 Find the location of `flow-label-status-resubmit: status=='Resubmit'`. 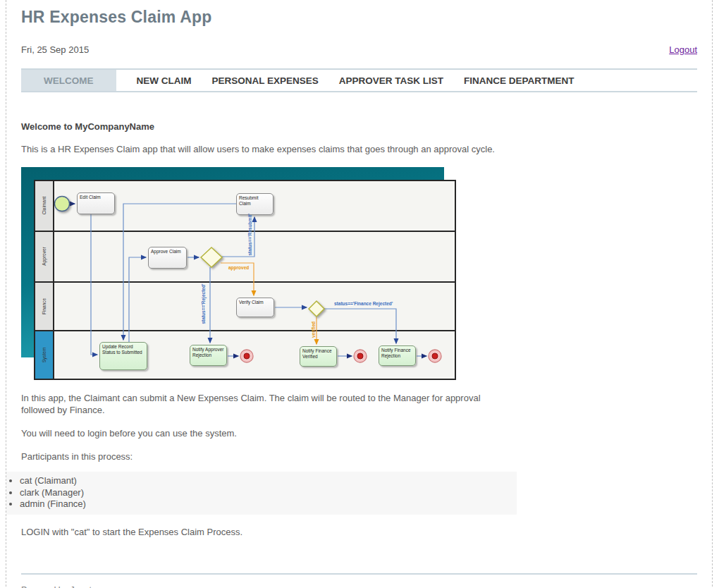

flow-label-status-resubmit: status=='Resubmit' is located at coordinates (250, 236).